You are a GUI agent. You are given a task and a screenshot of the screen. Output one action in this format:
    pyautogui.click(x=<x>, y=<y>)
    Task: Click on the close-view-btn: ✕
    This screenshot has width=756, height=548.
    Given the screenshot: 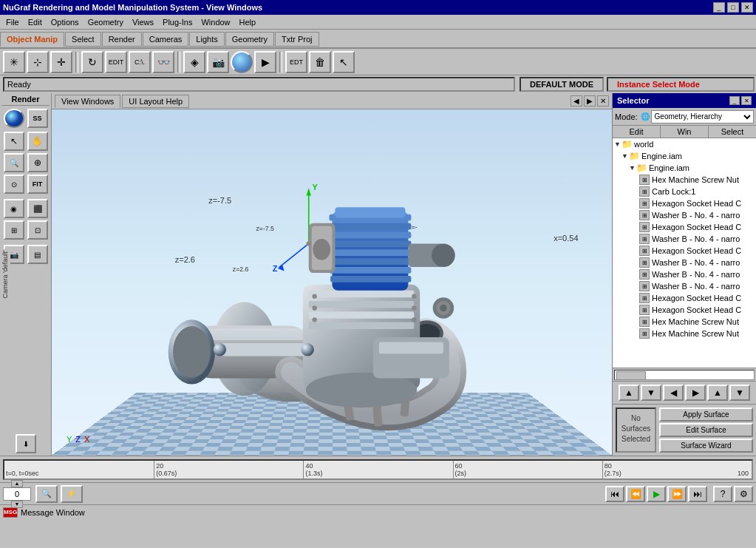 What is the action you would take?
    pyautogui.click(x=603, y=101)
    